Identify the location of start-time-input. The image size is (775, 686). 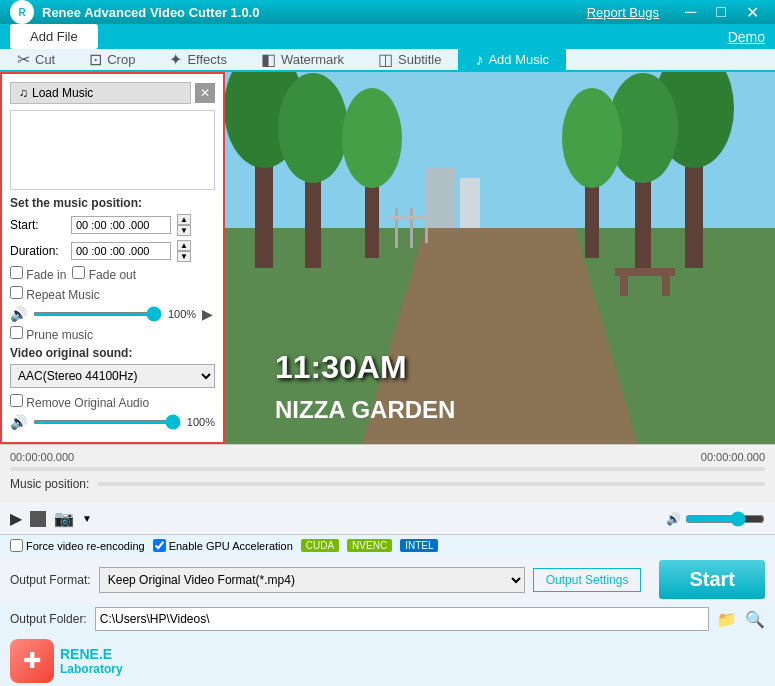
(121, 225).